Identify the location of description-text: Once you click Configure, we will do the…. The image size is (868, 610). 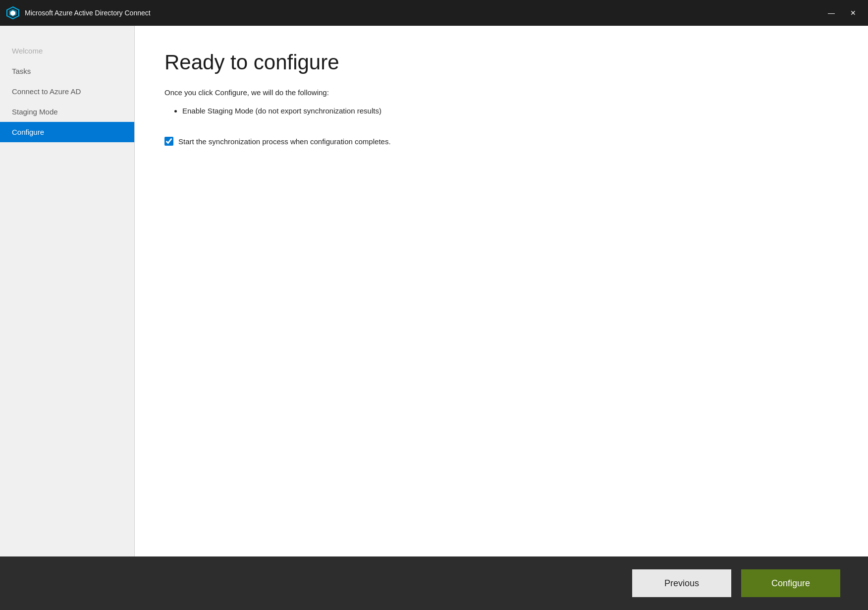
(501, 92).